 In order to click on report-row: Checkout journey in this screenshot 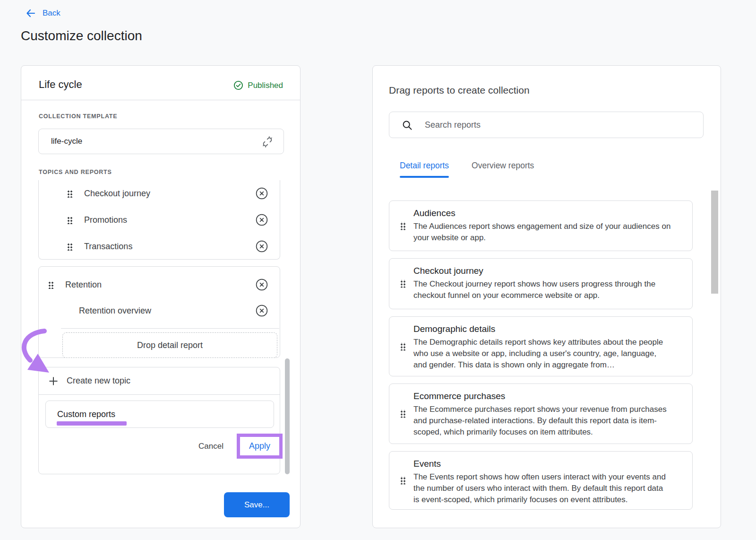, I will do `click(159, 193)`.